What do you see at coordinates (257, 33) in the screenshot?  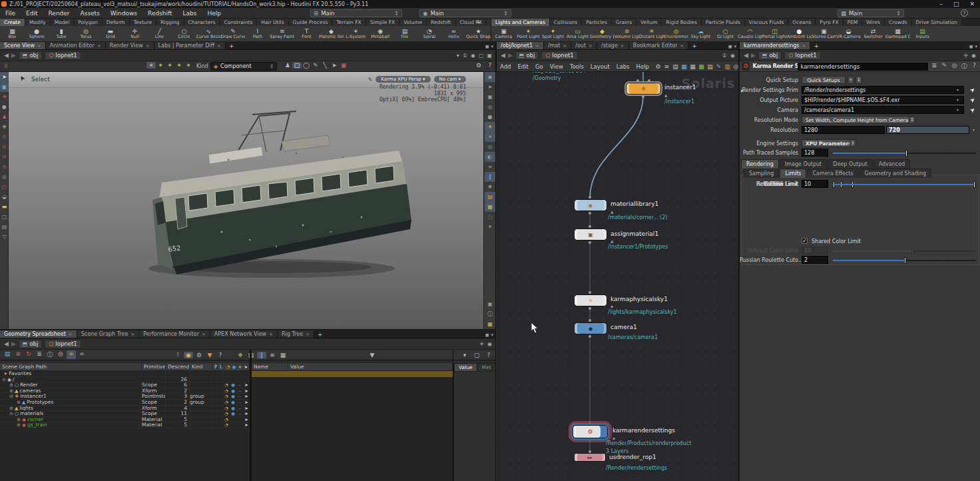 I see `shelf-tool: ⌇Path` at bounding box center [257, 33].